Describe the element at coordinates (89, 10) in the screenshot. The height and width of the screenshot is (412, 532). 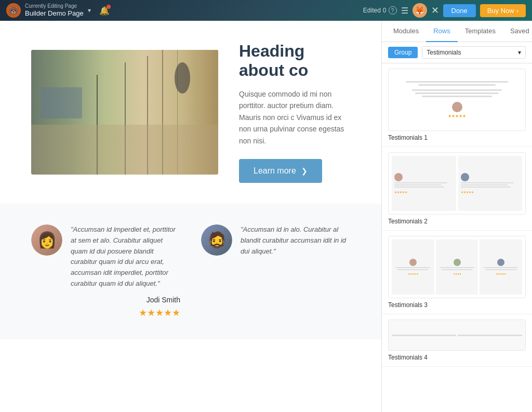
I see `page-dropdown-icon: ▾` at that location.